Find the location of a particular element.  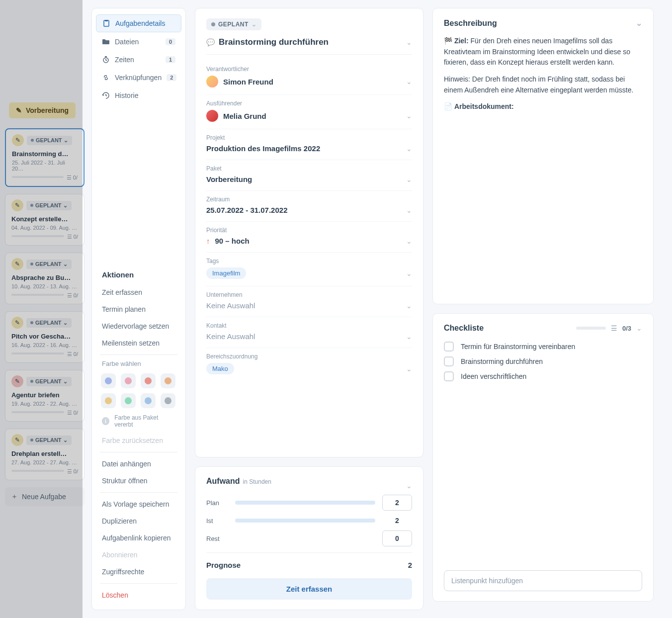

modal-backdrop is located at coordinates (41, 309).